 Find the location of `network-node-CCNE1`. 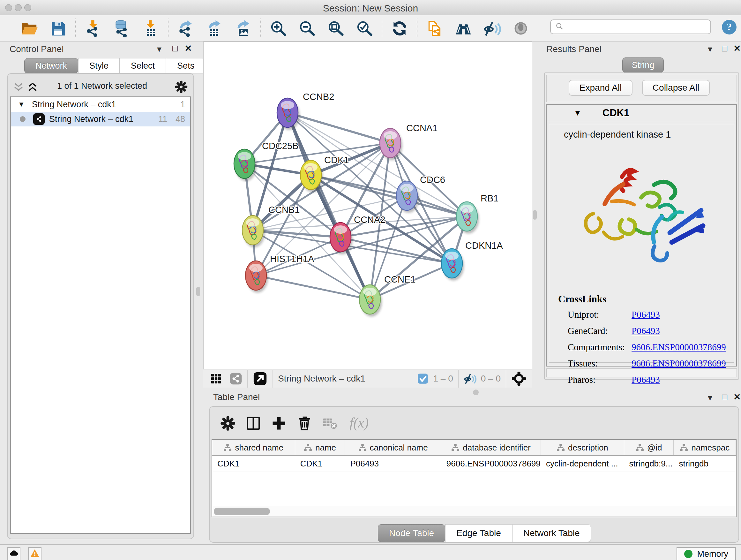

network-node-CCNE1 is located at coordinates (370, 301).